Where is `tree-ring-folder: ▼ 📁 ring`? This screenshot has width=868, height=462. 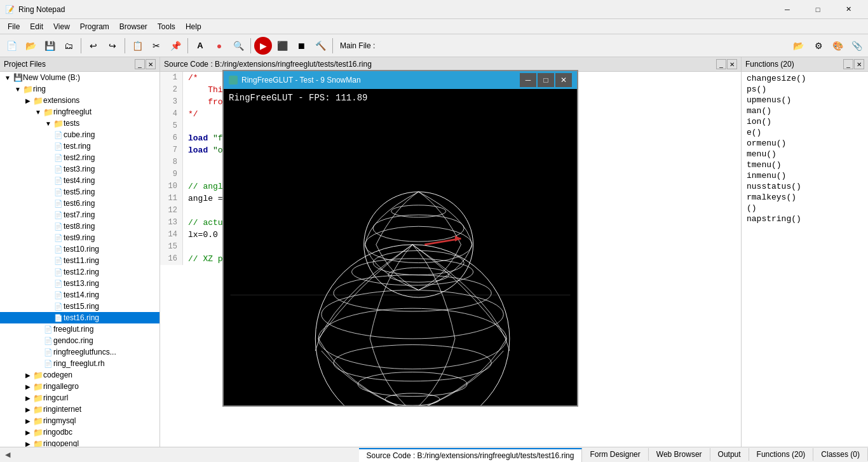
tree-ring-folder: ▼ 📁 ring is located at coordinates (80, 89).